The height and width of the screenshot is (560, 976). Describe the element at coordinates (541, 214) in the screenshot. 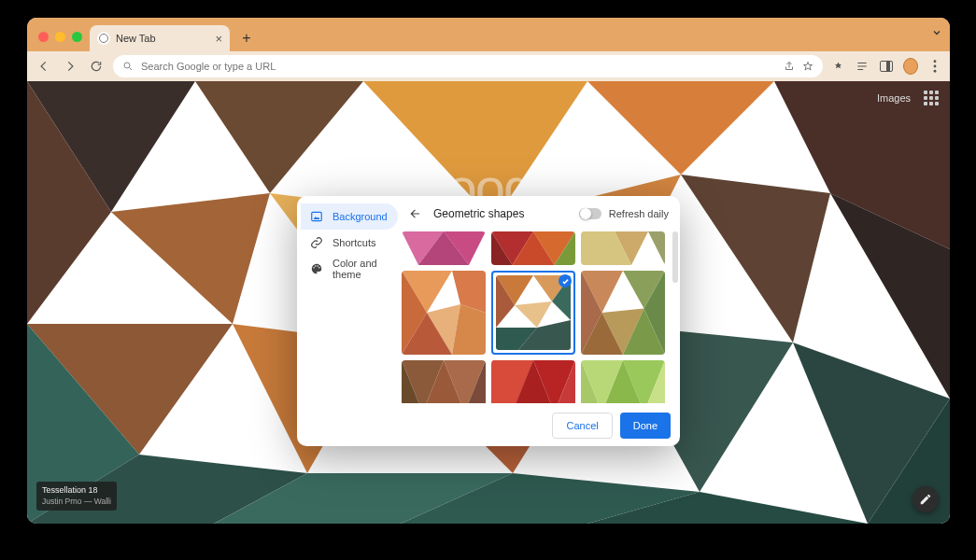

I see `dialog-header: Geometric shapes Refresh daily` at that location.